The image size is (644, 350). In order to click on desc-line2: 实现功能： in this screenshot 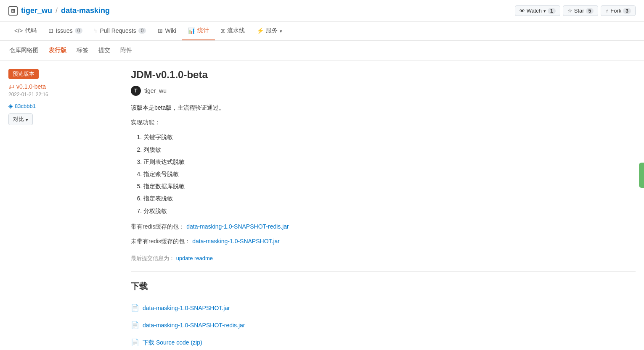, I will do `click(383, 123)`.